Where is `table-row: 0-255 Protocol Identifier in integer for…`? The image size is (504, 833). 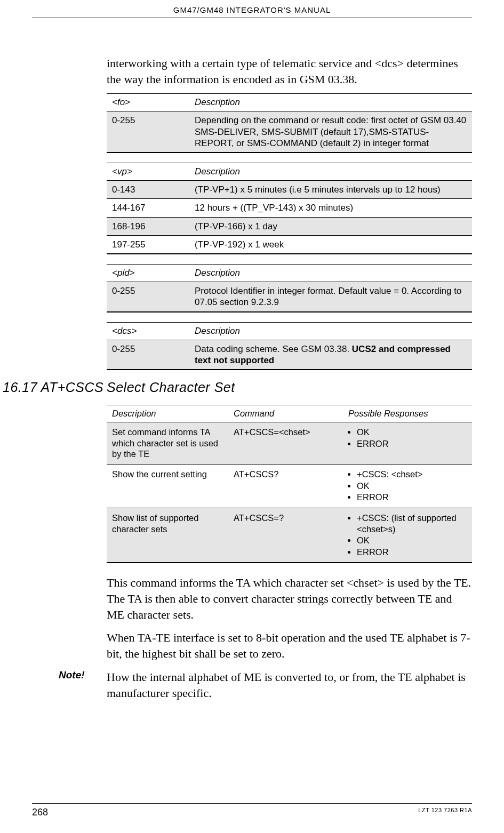
table-row: 0-255 Protocol Identifier in integer for… is located at coordinates (289, 297).